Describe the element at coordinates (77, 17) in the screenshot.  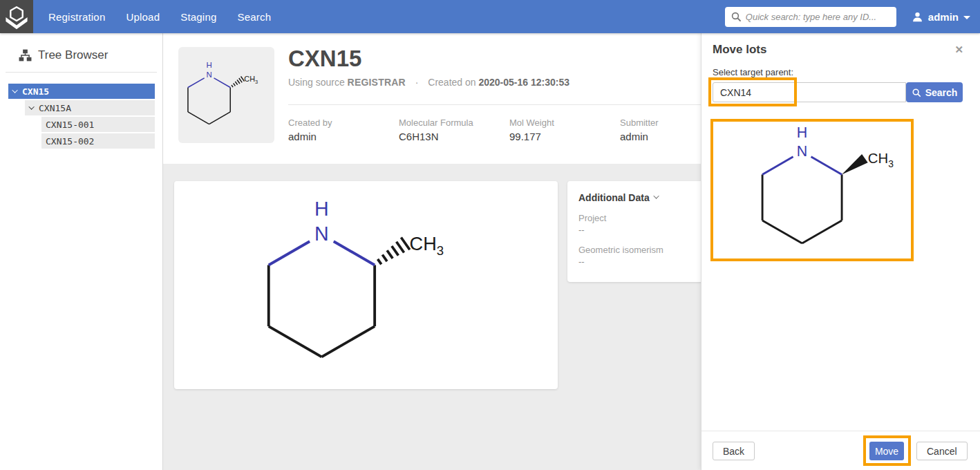
I see `menu-item-registration: Registration` at that location.